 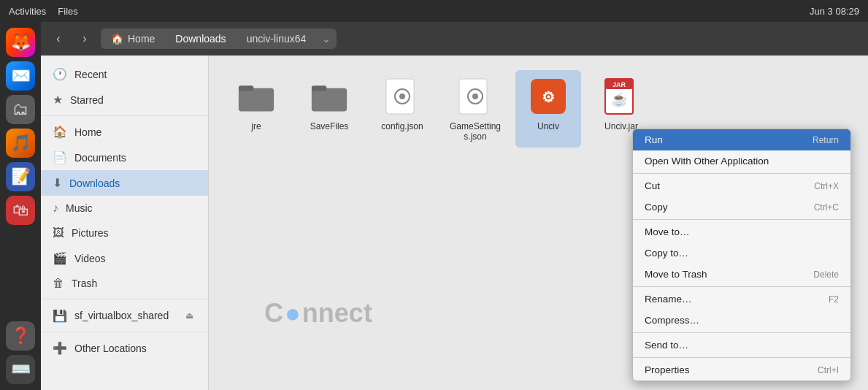 I want to click on ctx-rename-shortcut: F2, so click(x=834, y=299).